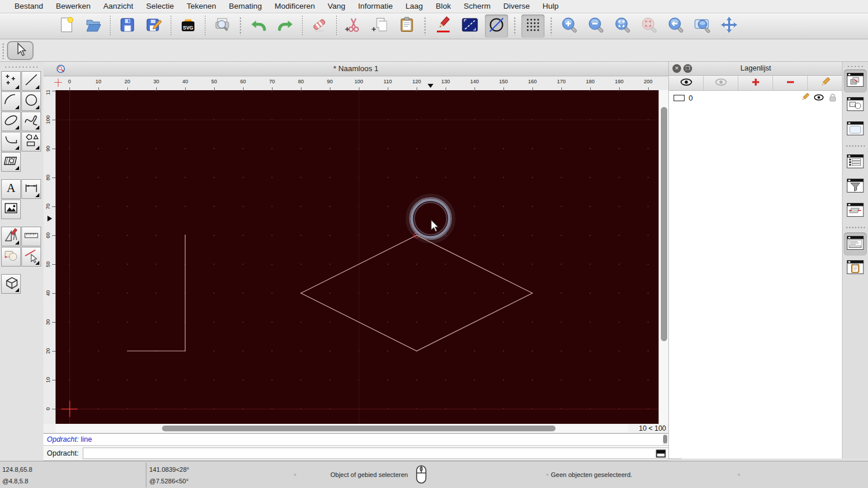  What do you see at coordinates (285, 26) in the screenshot?
I see `redo-button` at bounding box center [285, 26].